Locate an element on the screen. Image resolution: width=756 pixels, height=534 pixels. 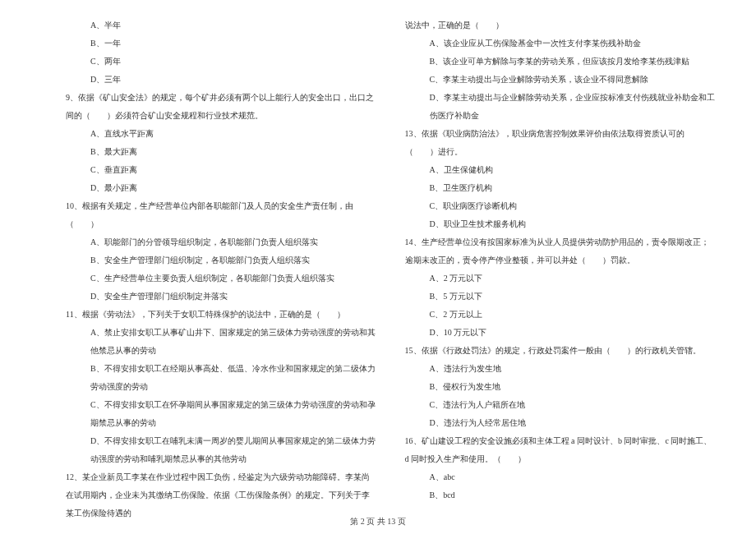
q13-text: 13、依据《职业病防治法》，职业病危害控制效果评价由依法取得资质认可的（ ）进行… is located at coordinates (560, 143).